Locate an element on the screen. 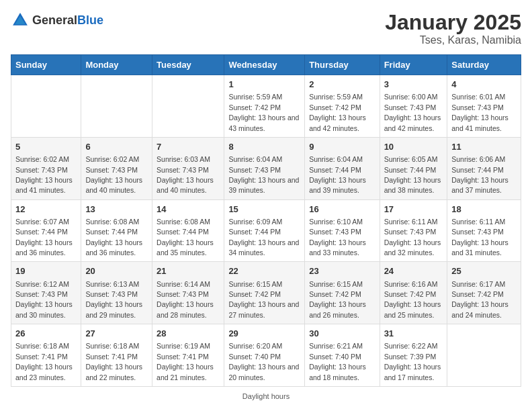 This screenshot has height=411, width=532. page-header: GeneralBlue January 2025 Tses, Karas, Na… is located at coordinates (266, 28).